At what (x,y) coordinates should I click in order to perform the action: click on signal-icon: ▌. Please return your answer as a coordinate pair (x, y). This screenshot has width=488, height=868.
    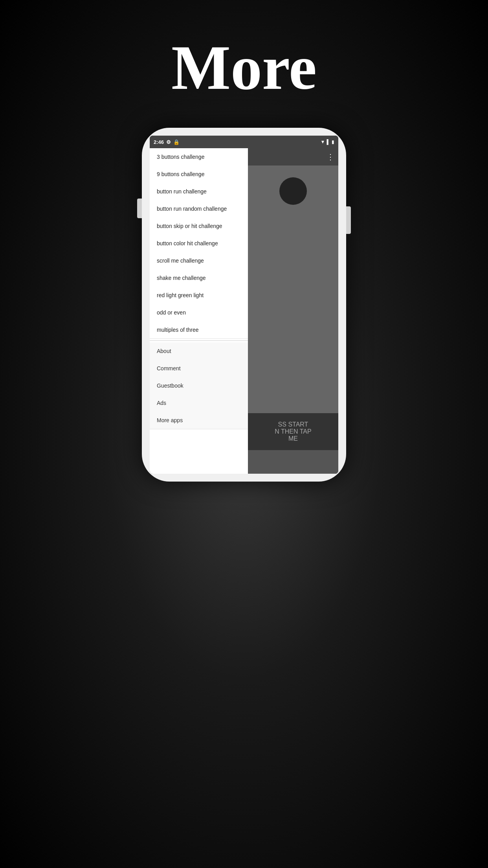
    Looking at the image, I should click on (328, 142).